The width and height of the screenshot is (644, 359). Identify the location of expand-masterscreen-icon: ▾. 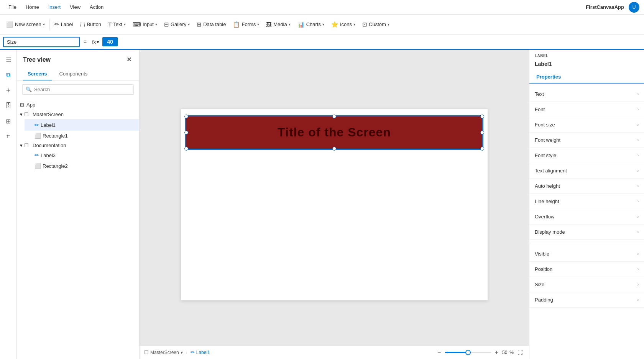
(21, 114).